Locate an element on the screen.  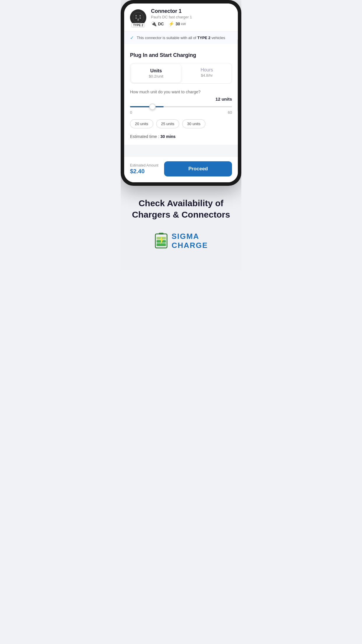
spec-power-type: 🔌 DC is located at coordinates (157, 24).